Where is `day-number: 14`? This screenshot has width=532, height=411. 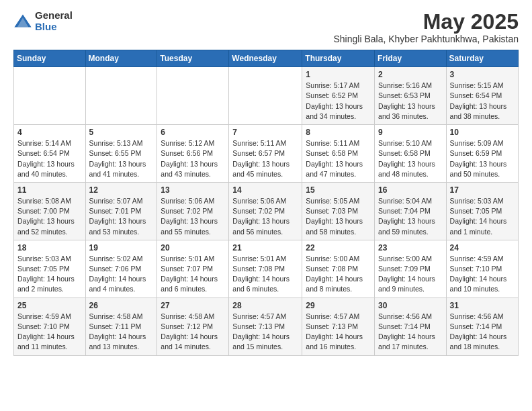
day-number: 14 is located at coordinates (265, 190).